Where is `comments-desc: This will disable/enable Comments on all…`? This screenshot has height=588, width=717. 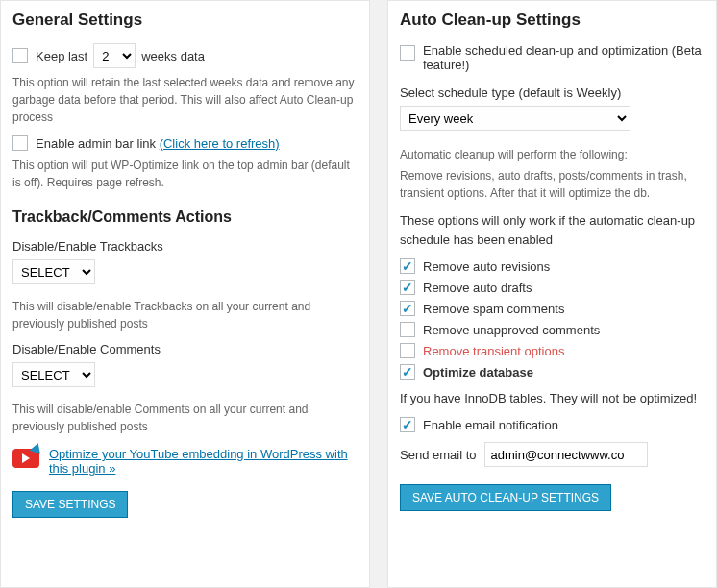
comments-desc: This will disable/enable Comments on all… is located at coordinates (185, 418).